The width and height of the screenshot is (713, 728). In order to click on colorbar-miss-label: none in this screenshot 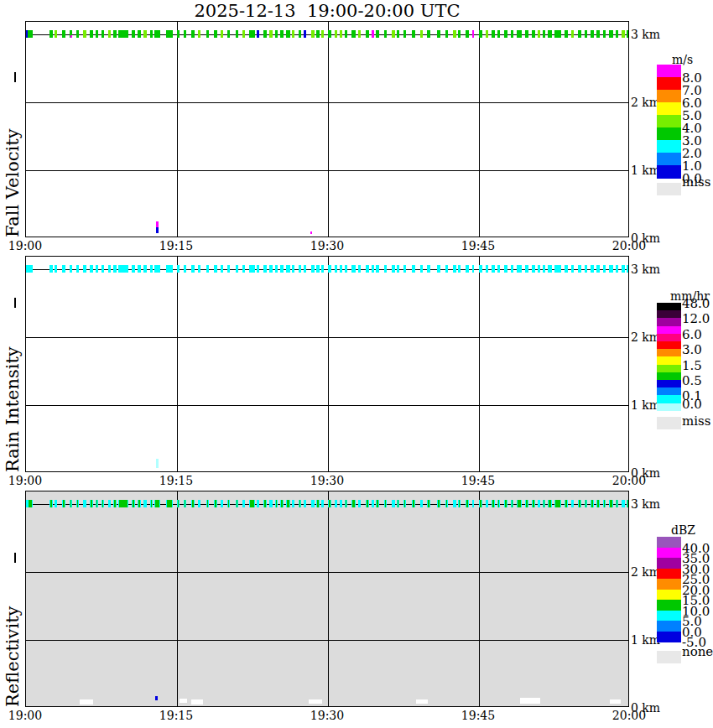, I will do `click(698, 652)`.